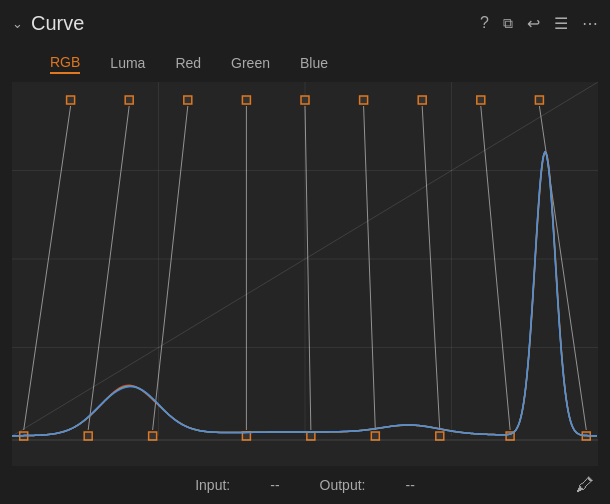  I want to click on curve-footer: Input: -- Output: -- 🖍, so click(305, 485).